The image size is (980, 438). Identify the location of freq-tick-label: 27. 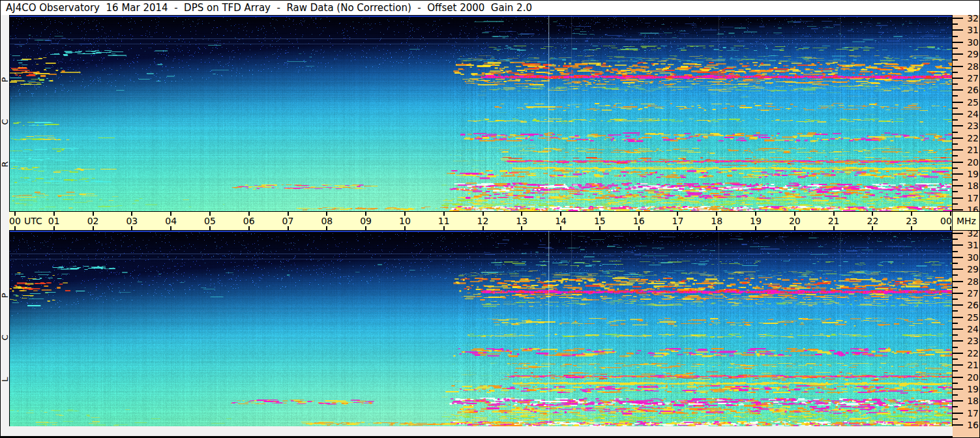
(970, 78).